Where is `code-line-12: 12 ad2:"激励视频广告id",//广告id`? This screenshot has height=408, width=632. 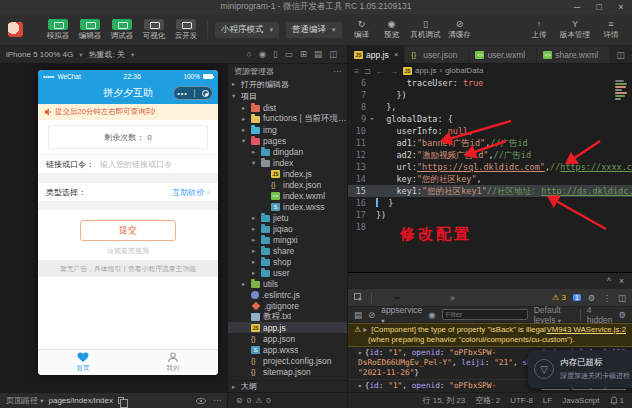 code-line-12: 12 ad2:"激励视频广告id",//广告id is located at coordinates (490, 155).